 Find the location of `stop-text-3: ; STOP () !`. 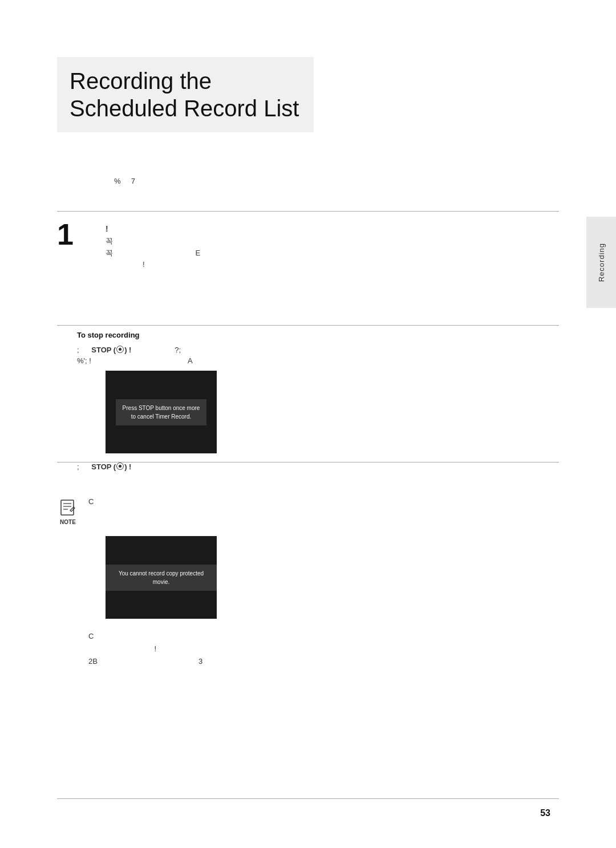

stop-text-3: ; STOP () ! is located at coordinates (104, 466).